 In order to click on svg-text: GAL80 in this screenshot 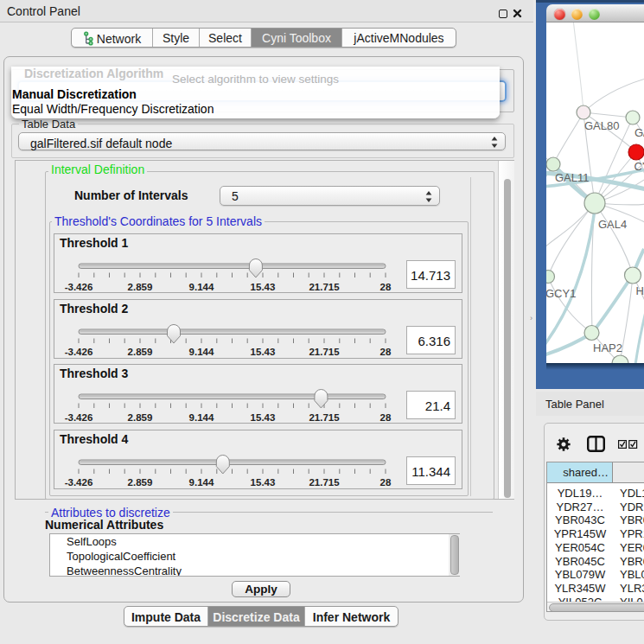, I will do `click(602, 126)`.